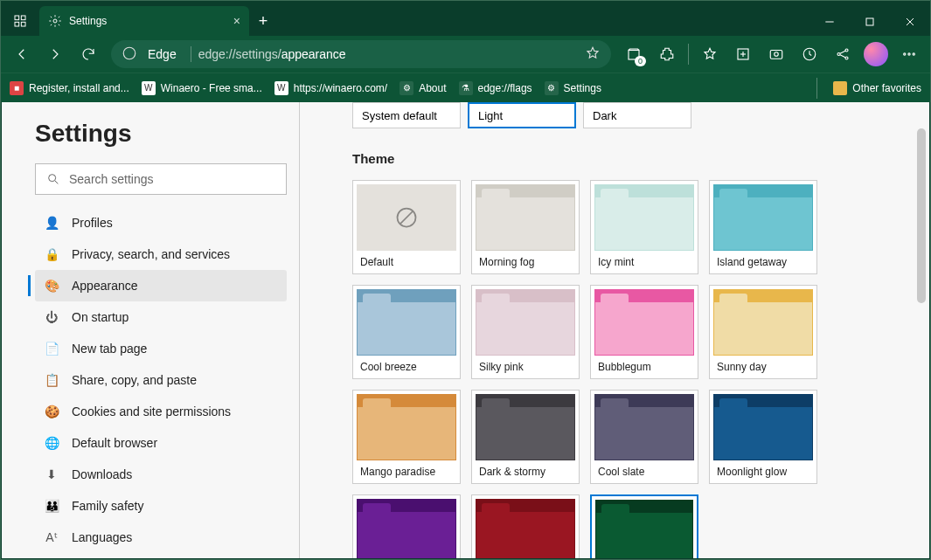  I want to click on nav-icon: ⬇, so click(52, 474).